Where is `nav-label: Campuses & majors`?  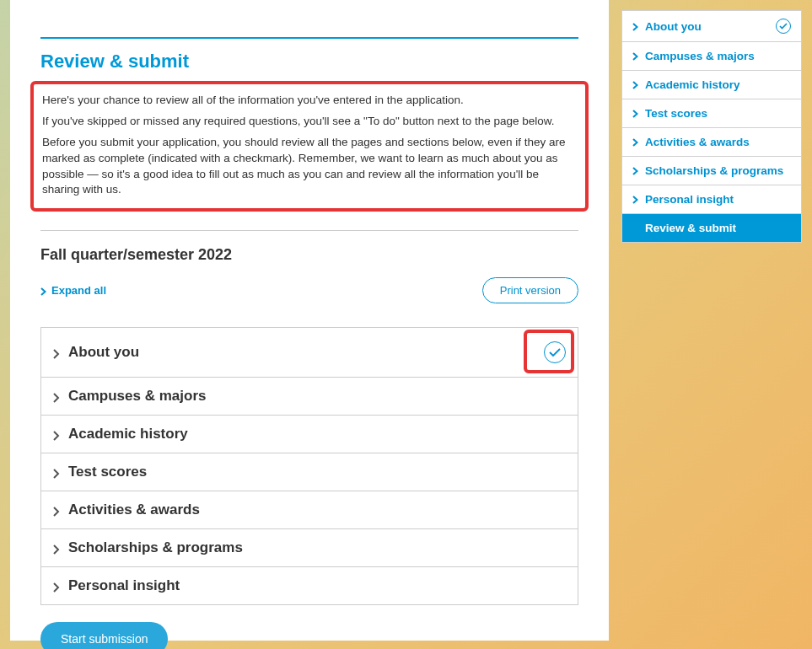 nav-label: Campuses & majors is located at coordinates (700, 56).